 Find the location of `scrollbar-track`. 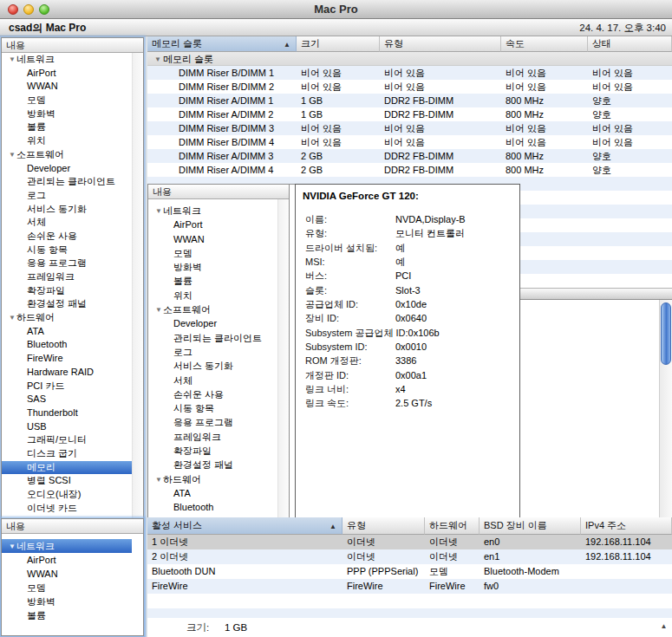

scrollbar-track is located at coordinates (666, 410).